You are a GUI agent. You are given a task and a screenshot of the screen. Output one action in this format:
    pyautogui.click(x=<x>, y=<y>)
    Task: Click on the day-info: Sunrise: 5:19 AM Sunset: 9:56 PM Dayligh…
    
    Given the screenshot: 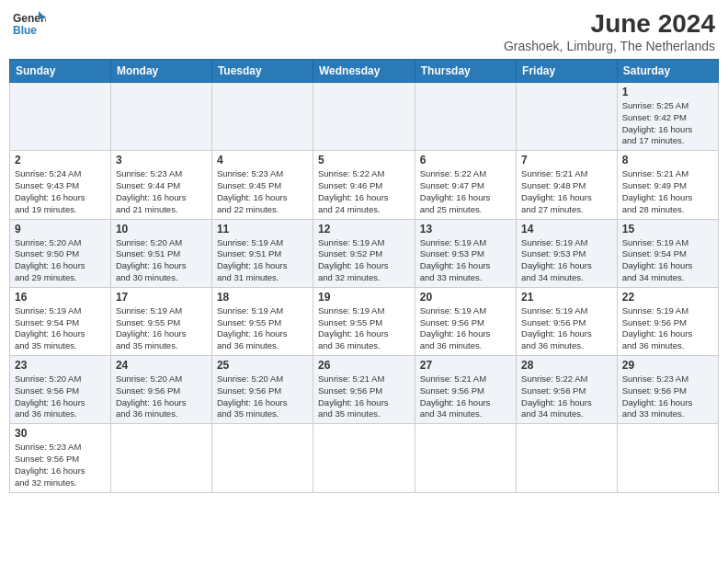 What is the action you would take?
    pyautogui.click(x=667, y=329)
    